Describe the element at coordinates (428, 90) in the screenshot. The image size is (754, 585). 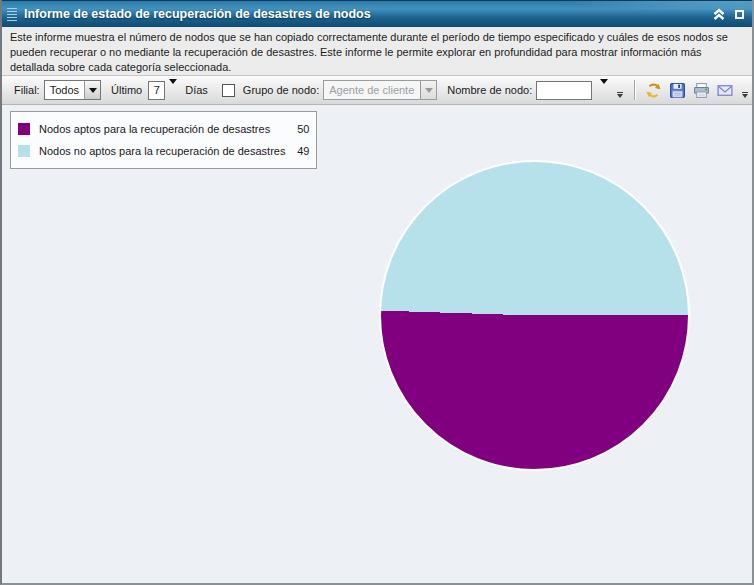
I see `node-group-select-arrow-icon` at that location.